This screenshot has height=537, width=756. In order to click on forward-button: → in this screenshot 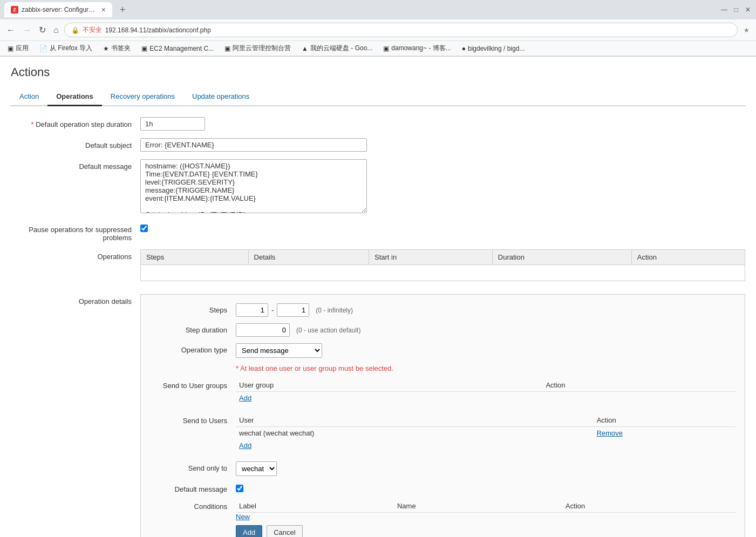, I will do `click(27, 30)`.